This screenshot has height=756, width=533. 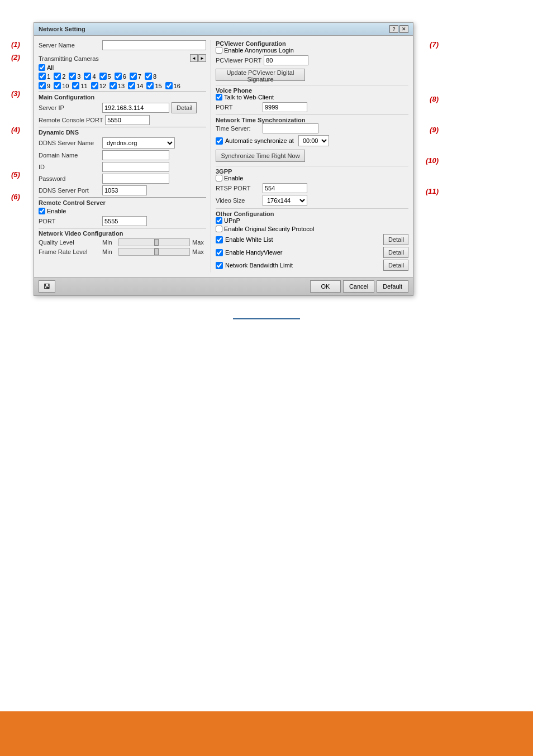 I want to click on close-button: ✕, so click(x=404, y=29).